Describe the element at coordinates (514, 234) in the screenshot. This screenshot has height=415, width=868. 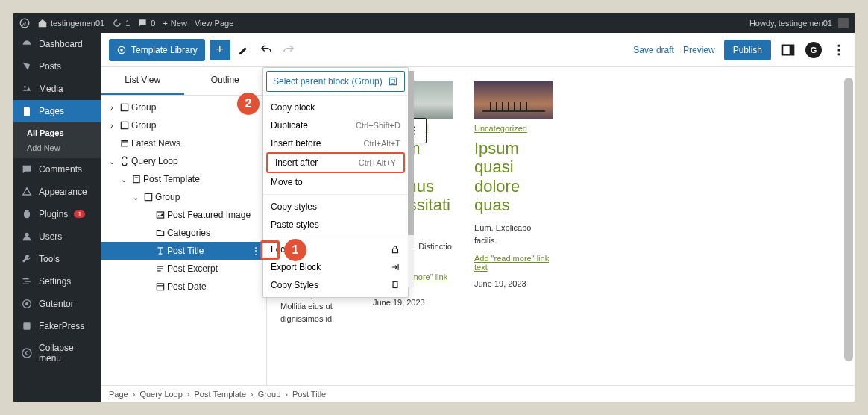
I see `post-excerpt: Eum. Explicabo facilis.` at that location.